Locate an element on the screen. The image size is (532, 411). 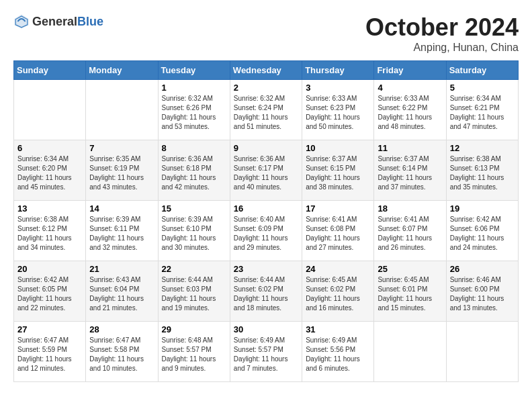
calendar-cell: 1Sunrise: 6:32 AMSunset: 6:26 PMDaylight… is located at coordinates (193, 110).